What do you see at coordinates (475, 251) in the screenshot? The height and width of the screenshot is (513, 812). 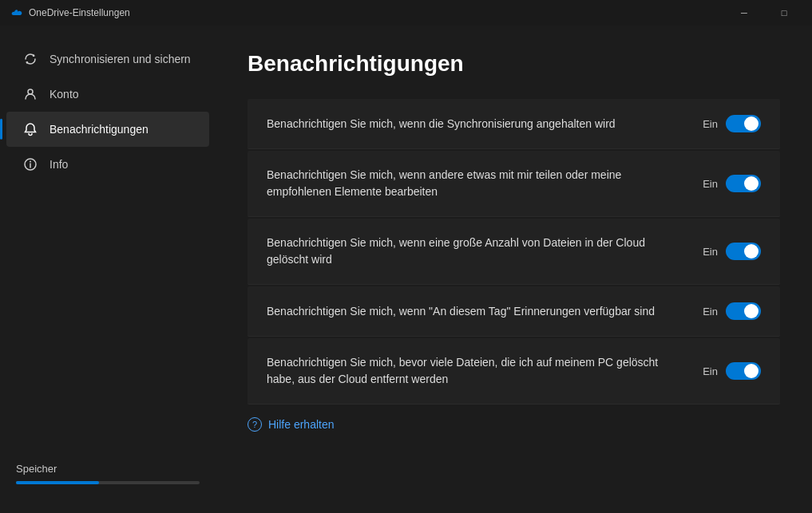 I see `notification-text-bulk-delete-cloud: Benachrichtigen Sie mich, wenn eine groß…` at bounding box center [475, 251].